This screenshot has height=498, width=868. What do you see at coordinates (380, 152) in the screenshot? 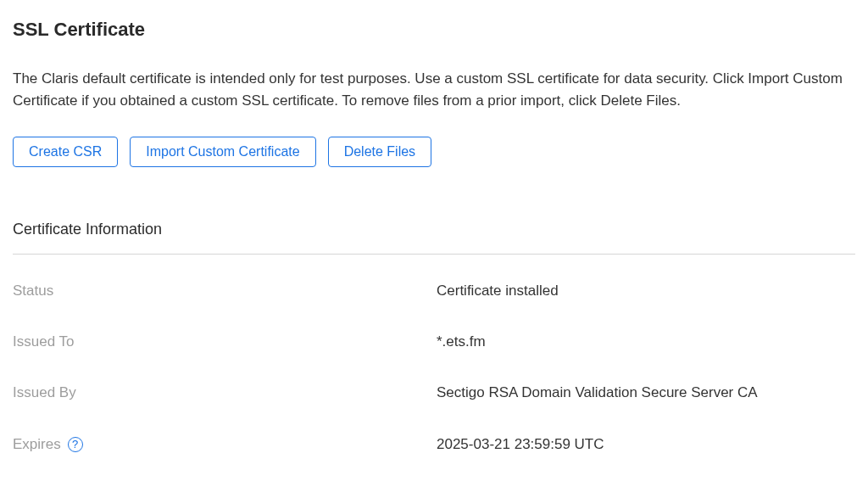
I see `delete-files-button: Delete Files` at bounding box center [380, 152].